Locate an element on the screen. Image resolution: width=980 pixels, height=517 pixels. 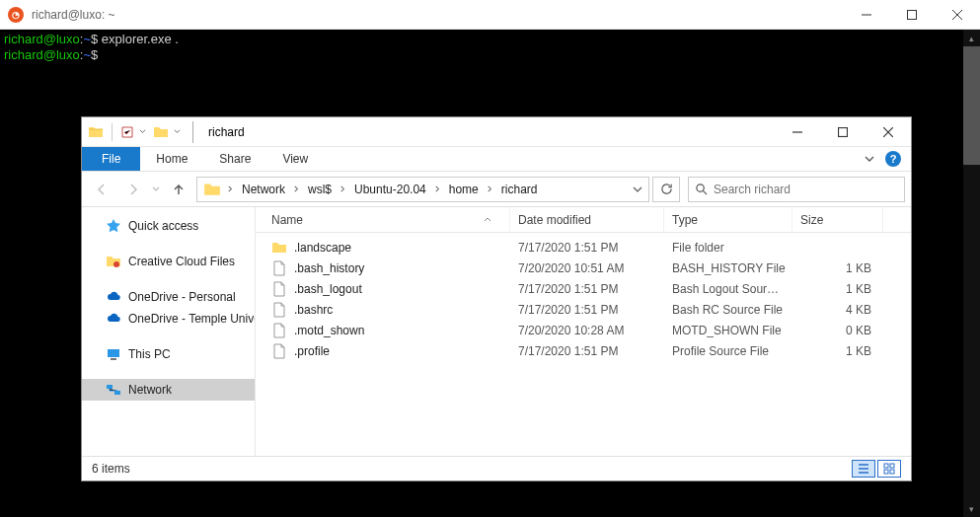
file-row: .bash_history7/20/2020 10:51 AMBASH_HIST… is located at coordinates (583, 268).